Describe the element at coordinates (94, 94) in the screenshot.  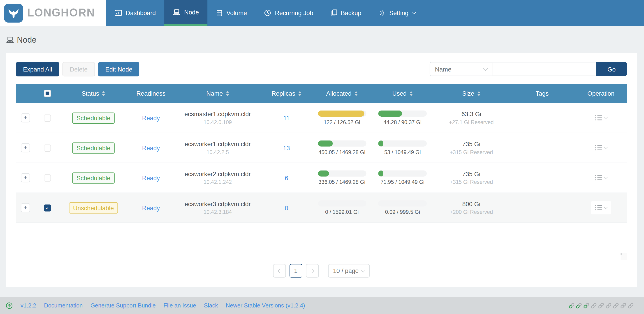
I see `column-header-status: Status` at that location.